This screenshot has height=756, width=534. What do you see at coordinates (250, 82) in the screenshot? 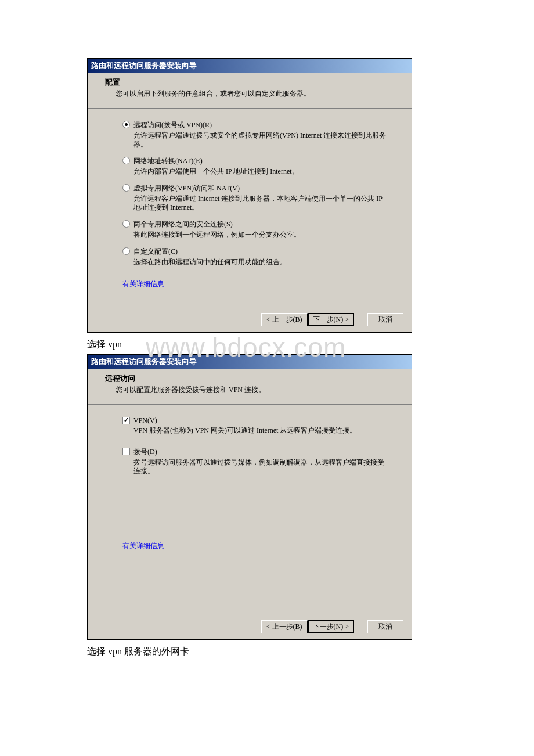
I see `header-title: 配置` at bounding box center [250, 82].